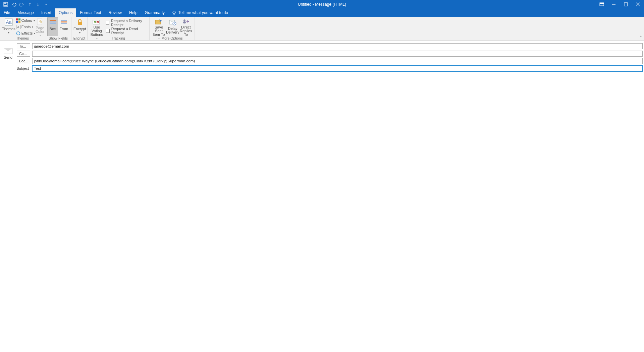 The height and width of the screenshot is (352, 644). Describe the element at coordinates (97, 27) in the screenshot. I see `voting-button: Use Voting Buttons ▾` at that location.